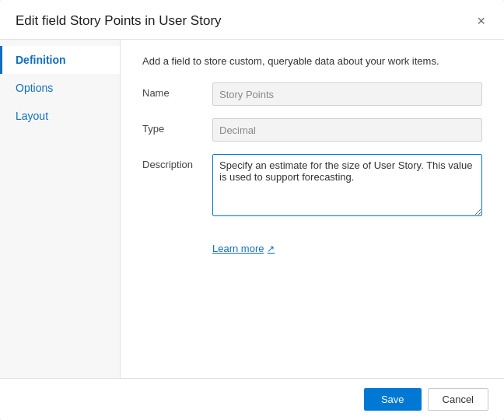  What do you see at coordinates (60, 60) in the screenshot?
I see `sidebar-item-definition: Definition` at bounding box center [60, 60].